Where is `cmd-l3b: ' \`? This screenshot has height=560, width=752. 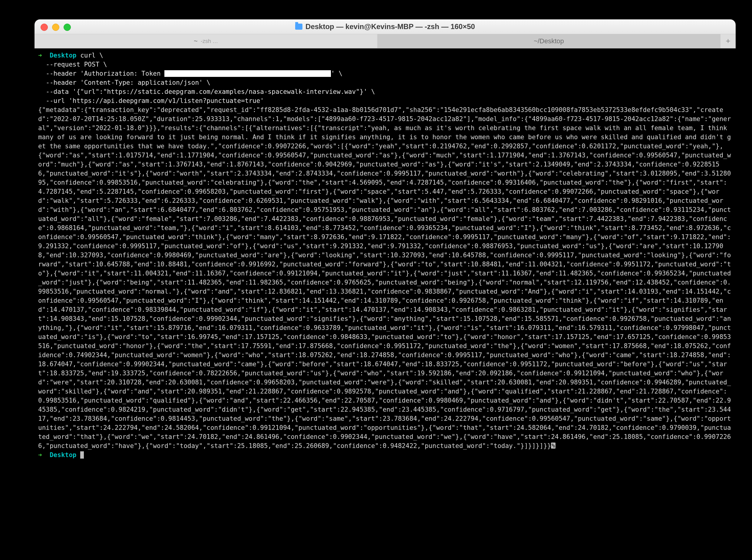 cmd-l3b: ' \ is located at coordinates (337, 74).